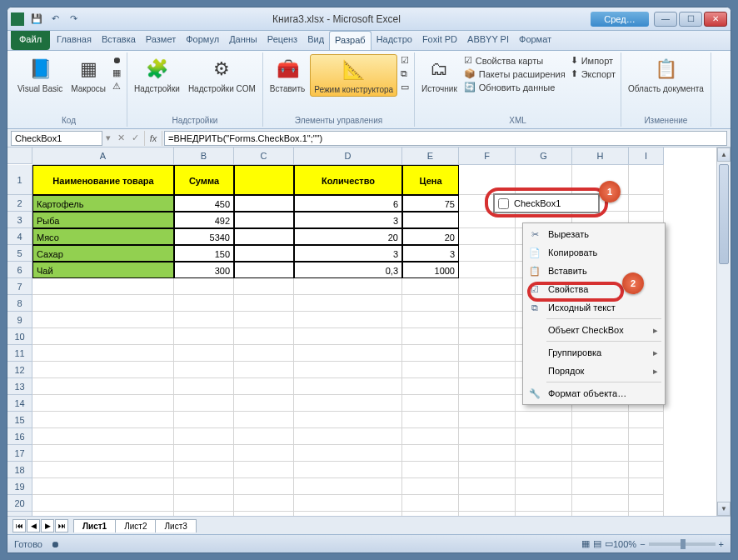 The image size is (738, 560). Describe the element at coordinates (503, 203) in the screenshot. I see `checkbox-input` at that location.